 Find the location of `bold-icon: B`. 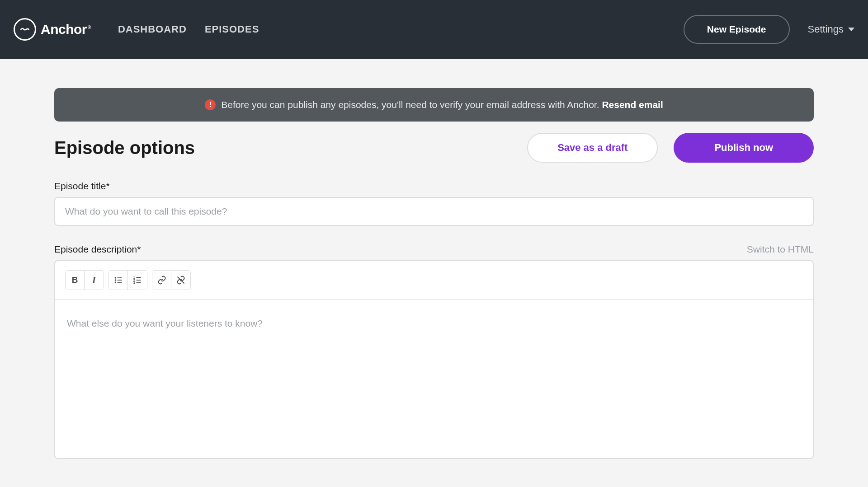

bold-icon: B is located at coordinates (75, 280).